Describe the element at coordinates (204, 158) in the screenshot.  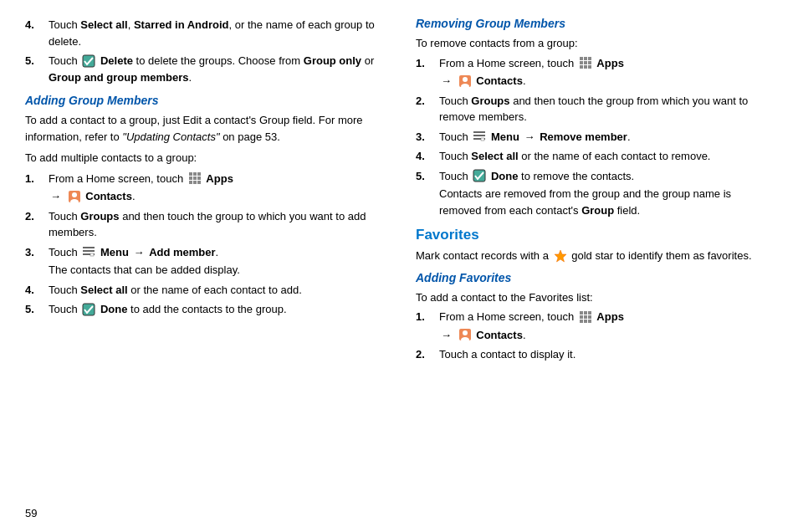
I see `adding-multi: To add multiple contacts to a group:` at that location.